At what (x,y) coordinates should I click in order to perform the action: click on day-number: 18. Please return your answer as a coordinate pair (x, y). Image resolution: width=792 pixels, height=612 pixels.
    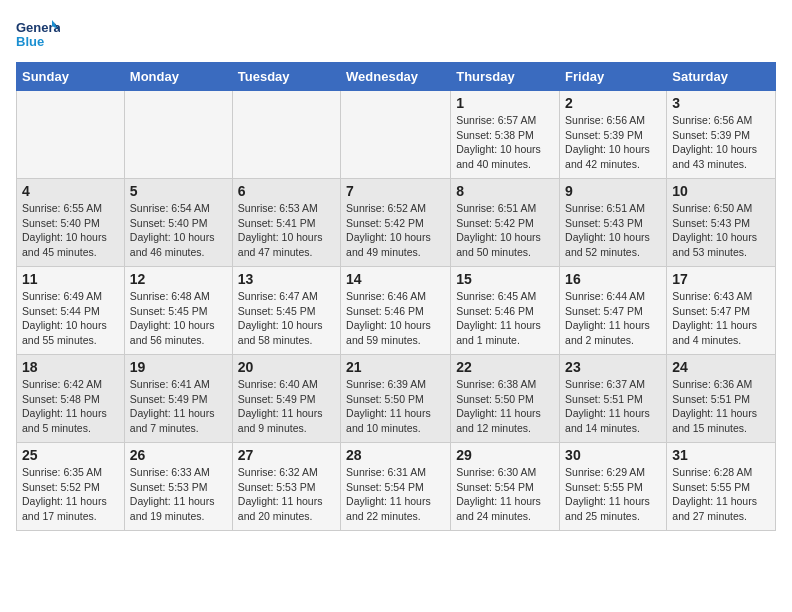
    Looking at the image, I should click on (70, 367).